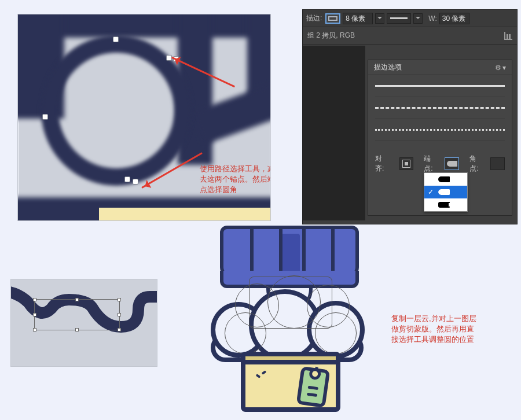 This screenshot has width=521, height=420. Describe the element at coordinates (410, 36) in the screenshot. I see `doc-tab-row: 组 2 拷贝, RGB` at that location.